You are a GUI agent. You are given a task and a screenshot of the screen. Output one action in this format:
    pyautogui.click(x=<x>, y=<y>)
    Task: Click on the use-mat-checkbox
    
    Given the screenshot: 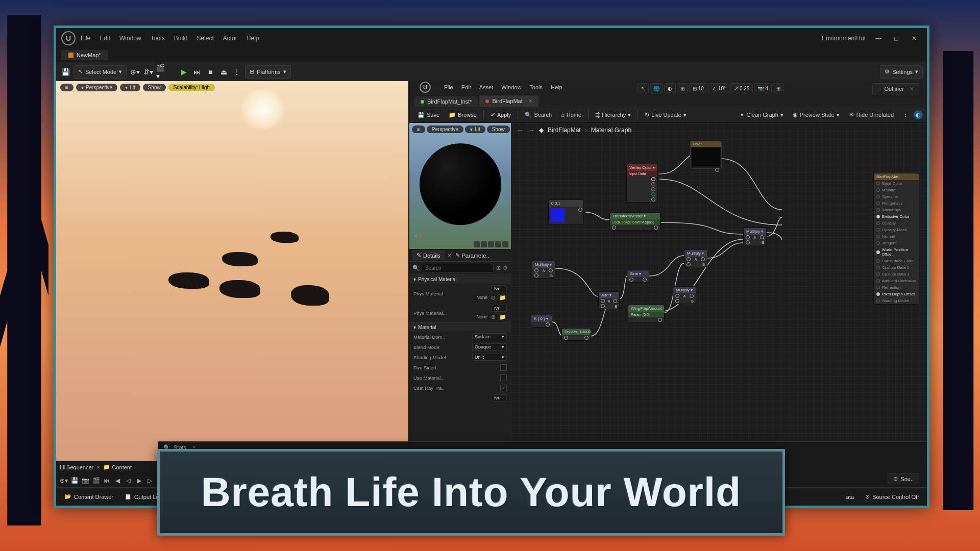 What is the action you would take?
    pyautogui.click(x=503, y=378)
    